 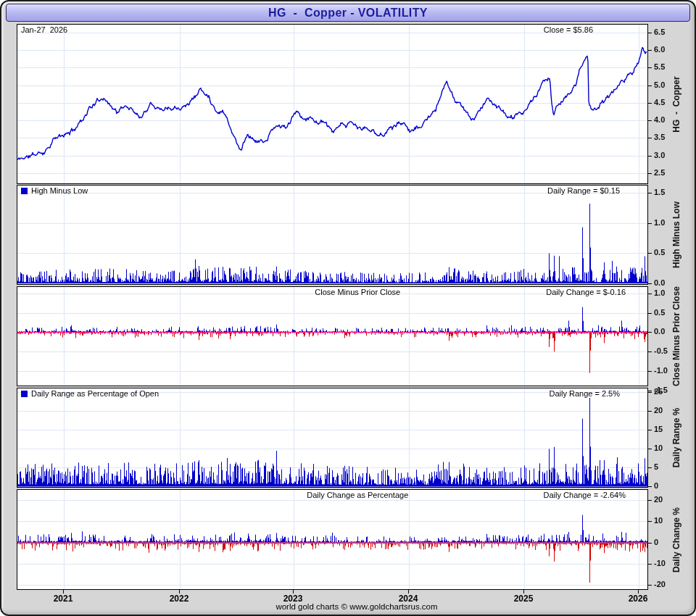 I want to click on daily-change-pct-tick-label: 20, so click(x=658, y=500).